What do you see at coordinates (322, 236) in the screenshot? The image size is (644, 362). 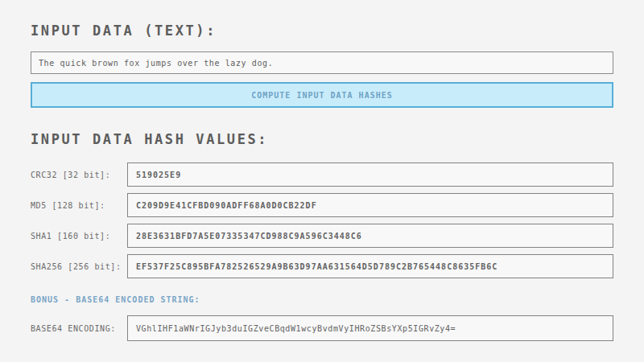 I see `hash-row-sha1: SHA1 [160 bit]:` at bounding box center [322, 236].